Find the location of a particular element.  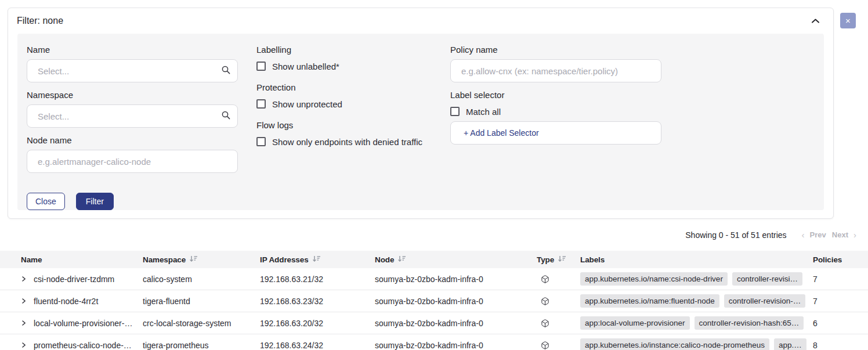

label-chip: controller-revision-hash:65… is located at coordinates (750, 323).